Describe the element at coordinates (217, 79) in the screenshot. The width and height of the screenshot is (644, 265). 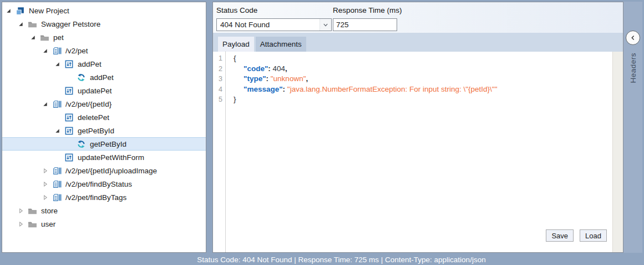
I see `line-number: 3` at that location.